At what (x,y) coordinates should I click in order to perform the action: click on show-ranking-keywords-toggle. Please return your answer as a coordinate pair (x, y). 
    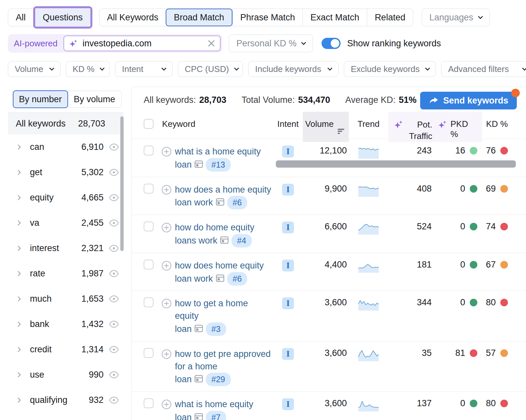
    Looking at the image, I should click on (331, 43).